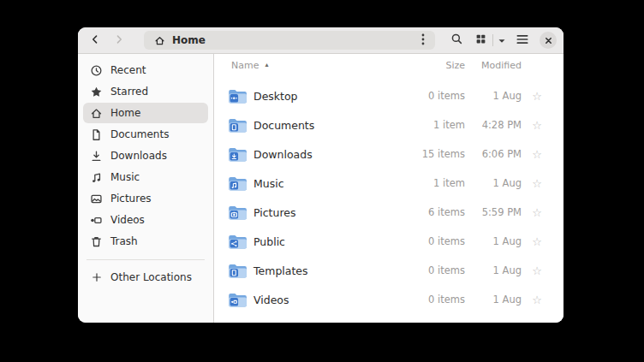 The image size is (644, 362). What do you see at coordinates (95, 40) in the screenshot?
I see `back-button` at bounding box center [95, 40].